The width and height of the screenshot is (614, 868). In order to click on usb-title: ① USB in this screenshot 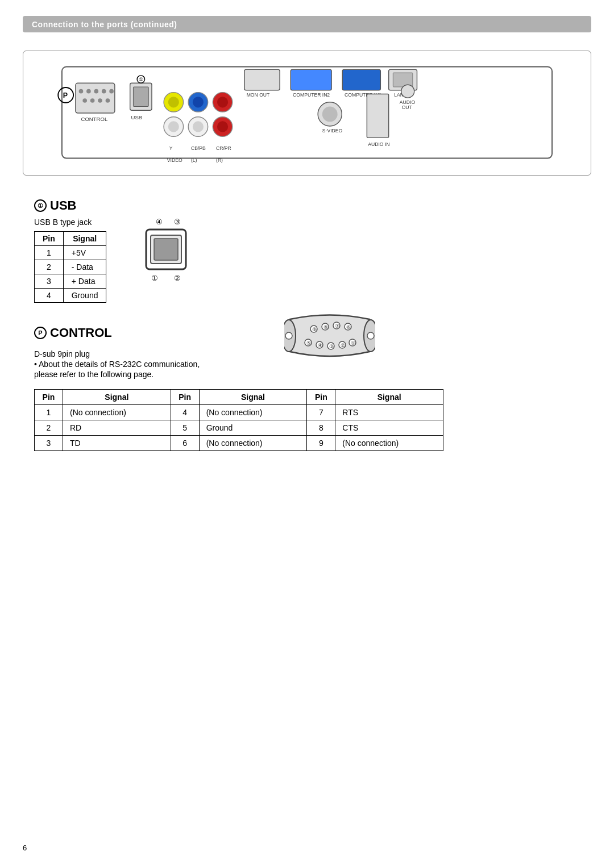, I will do `click(313, 206)`.